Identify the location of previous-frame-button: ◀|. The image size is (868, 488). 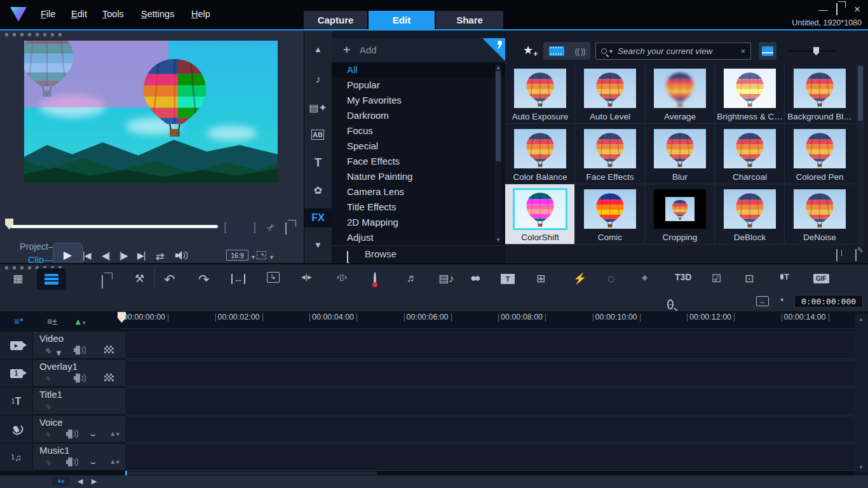
(105, 255).